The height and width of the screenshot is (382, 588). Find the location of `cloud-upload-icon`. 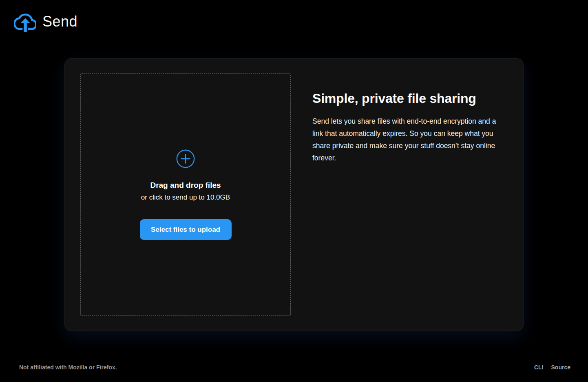

cloud-upload-icon is located at coordinates (25, 22).